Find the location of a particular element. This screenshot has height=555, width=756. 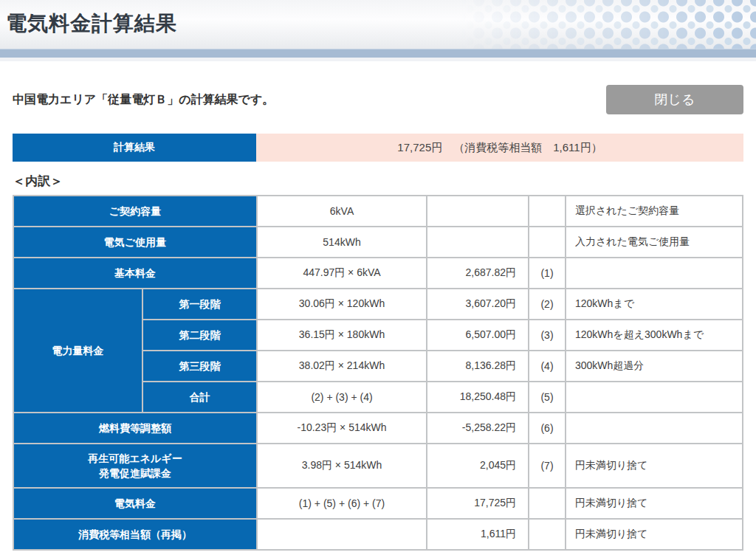

row-amount: 2,045円 is located at coordinates (478, 466).